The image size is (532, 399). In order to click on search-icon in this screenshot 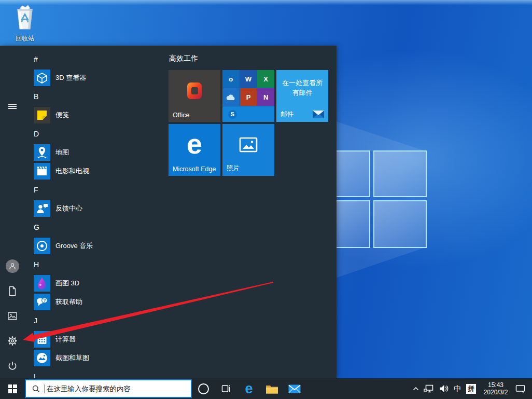, I will do `click(36, 389)`.